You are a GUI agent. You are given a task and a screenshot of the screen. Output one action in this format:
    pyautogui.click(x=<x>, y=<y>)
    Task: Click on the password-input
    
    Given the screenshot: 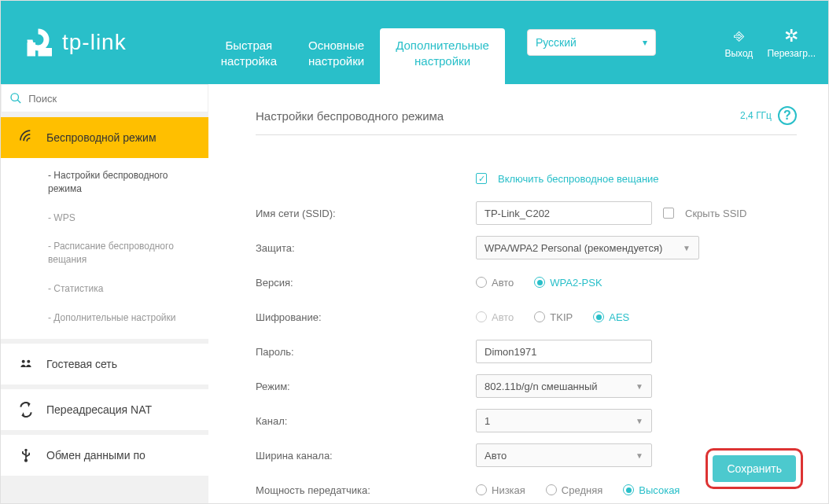 What is the action you would take?
    pyautogui.click(x=564, y=351)
    